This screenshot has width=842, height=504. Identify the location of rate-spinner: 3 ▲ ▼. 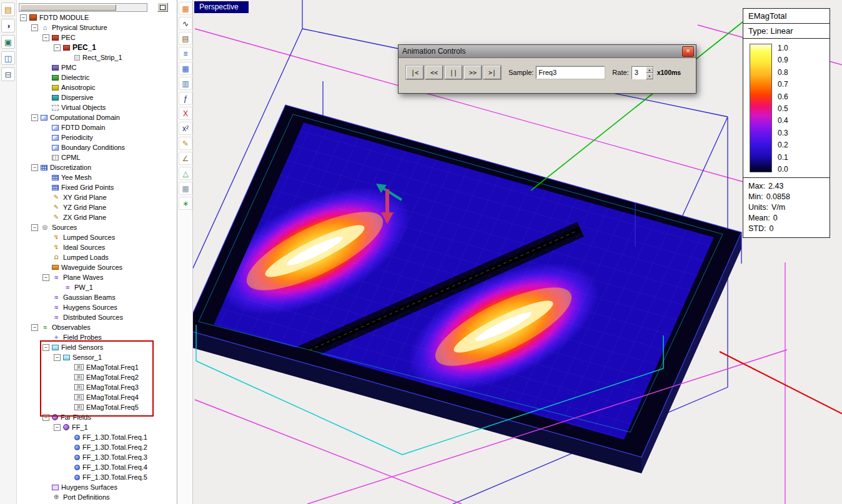
(643, 72).